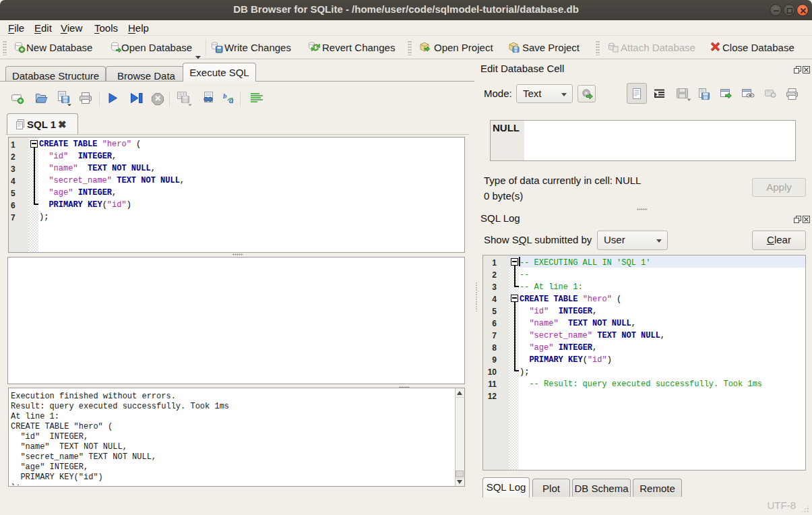  Describe the element at coordinates (225, 96) in the screenshot. I see `svg-text: b` at that location.